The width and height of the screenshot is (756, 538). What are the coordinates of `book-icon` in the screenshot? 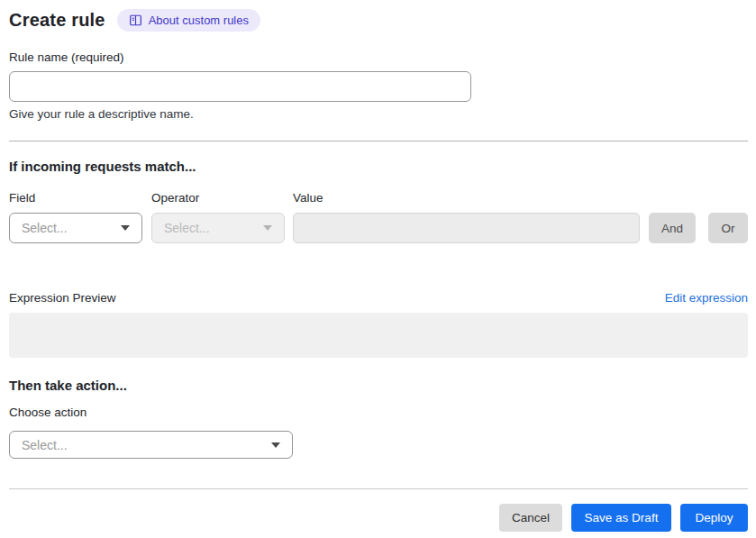 It's located at (135, 20).